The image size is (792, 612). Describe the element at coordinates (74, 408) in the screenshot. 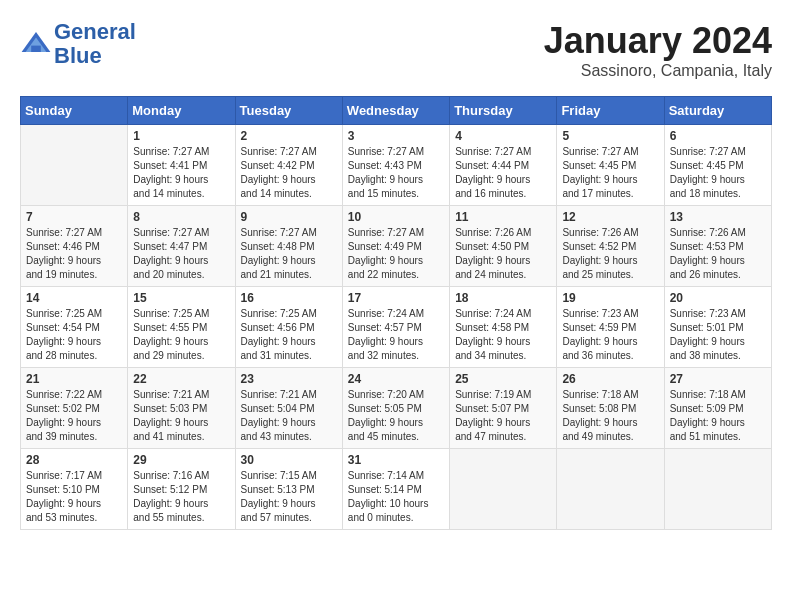

I see `calendar-cell: 21Sunrise: 7:22 AM Sunset: 5:02 PM Dayli…` at that location.